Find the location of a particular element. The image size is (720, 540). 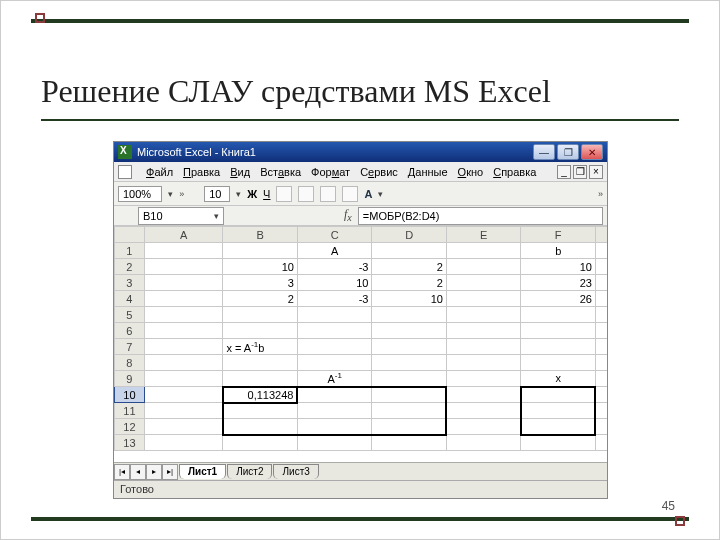

tab-next-icon: ▸ is located at coordinates (154, 472).